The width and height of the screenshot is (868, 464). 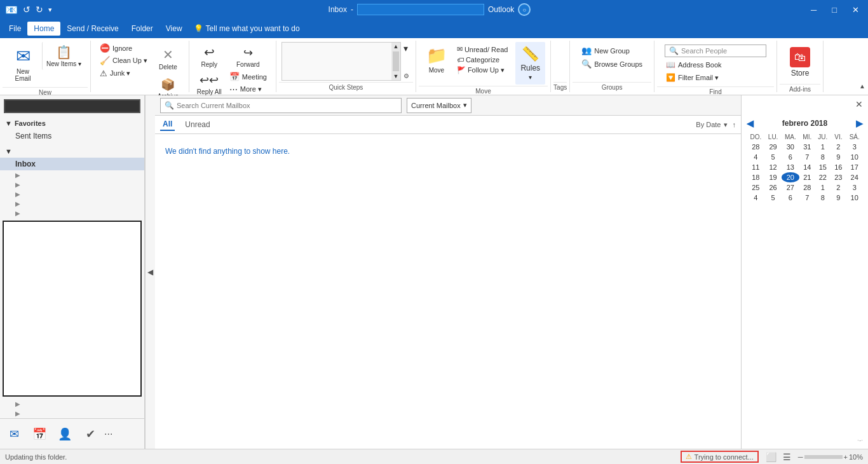 What do you see at coordinates (168, 59) in the screenshot?
I see `delete-button: ✕ Delete` at bounding box center [168, 59].